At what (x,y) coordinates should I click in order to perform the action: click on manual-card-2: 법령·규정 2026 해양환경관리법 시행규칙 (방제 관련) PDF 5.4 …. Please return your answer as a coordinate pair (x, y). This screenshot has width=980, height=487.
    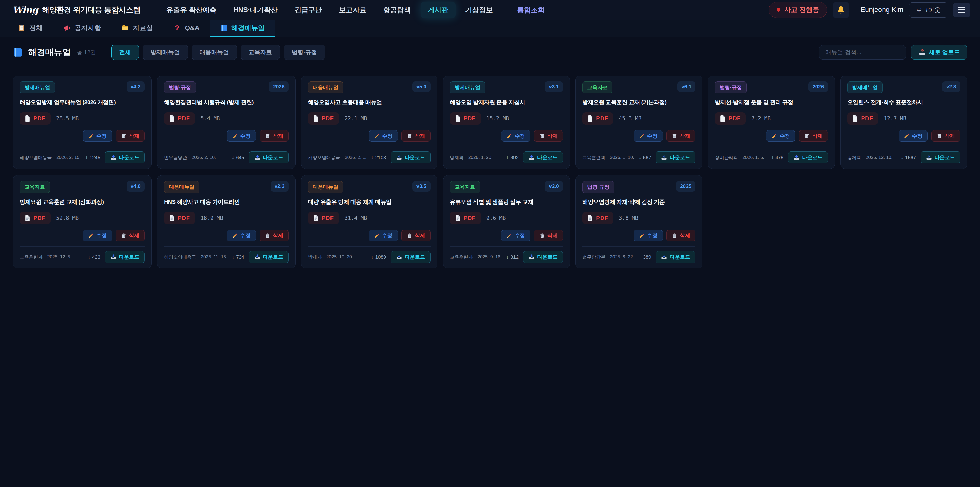
    Looking at the image, I should click on (226, 122).